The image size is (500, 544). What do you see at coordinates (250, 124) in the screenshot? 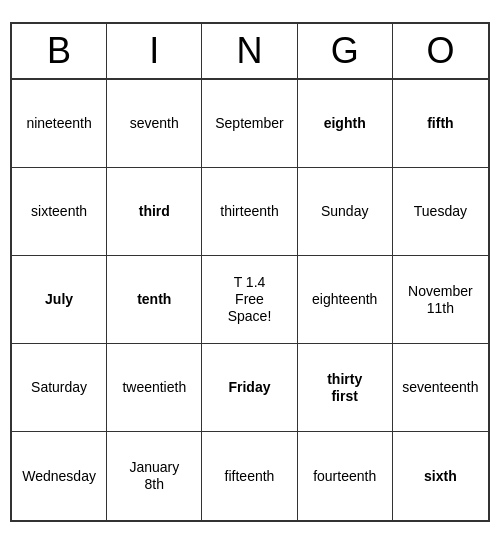
I see `bingo-cell: September` at bounding box center [250, 124].